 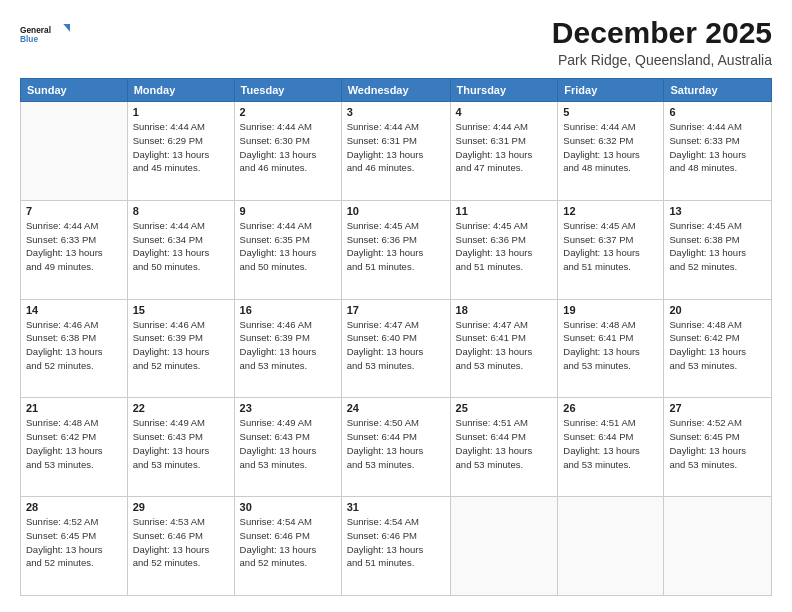 I want to click on day-number: 12, so click(x=610, y=211).